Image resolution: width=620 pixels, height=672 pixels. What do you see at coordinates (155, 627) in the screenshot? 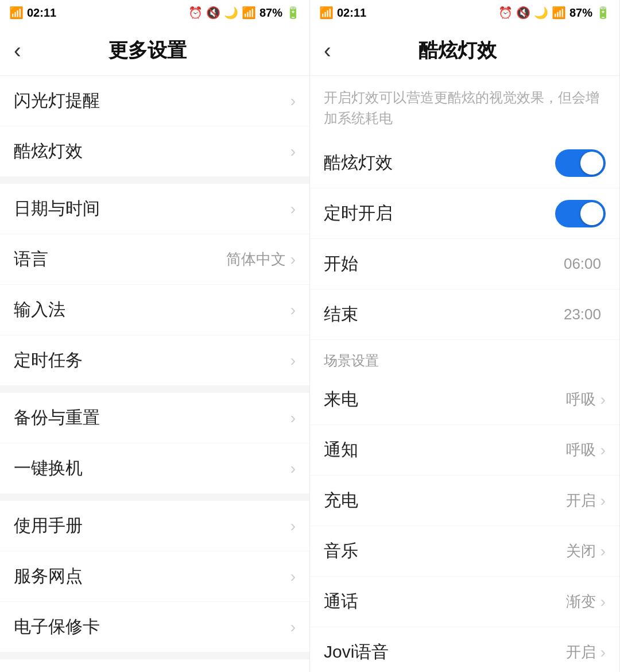
I see `list-item-warranty: 电子保修卡 ›` at bounding box center [155, 627].